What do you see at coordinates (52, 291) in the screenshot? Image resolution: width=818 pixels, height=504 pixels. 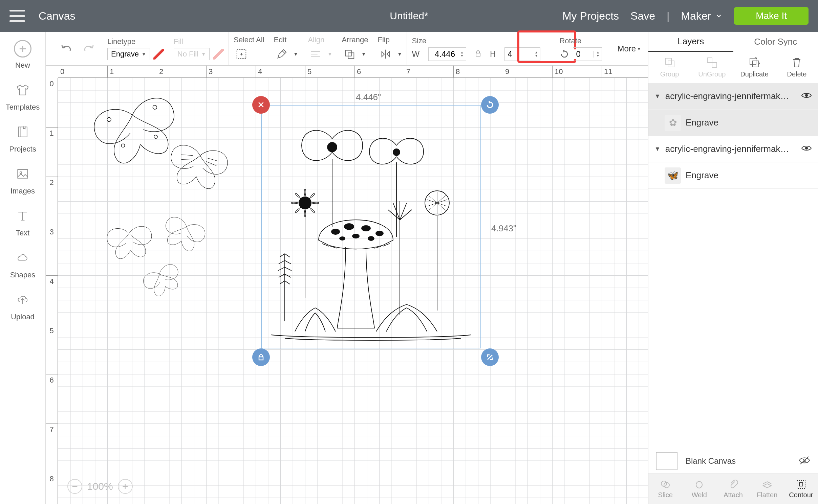 I see `vertical-ruler: 012345678` at bounding box center [52, 291].